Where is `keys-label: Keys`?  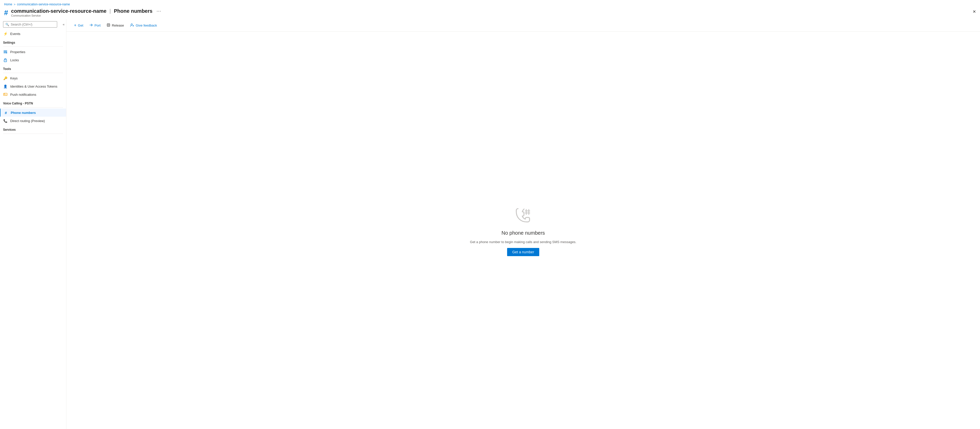
keys-label: Keys is located at coordinates (14, 78).